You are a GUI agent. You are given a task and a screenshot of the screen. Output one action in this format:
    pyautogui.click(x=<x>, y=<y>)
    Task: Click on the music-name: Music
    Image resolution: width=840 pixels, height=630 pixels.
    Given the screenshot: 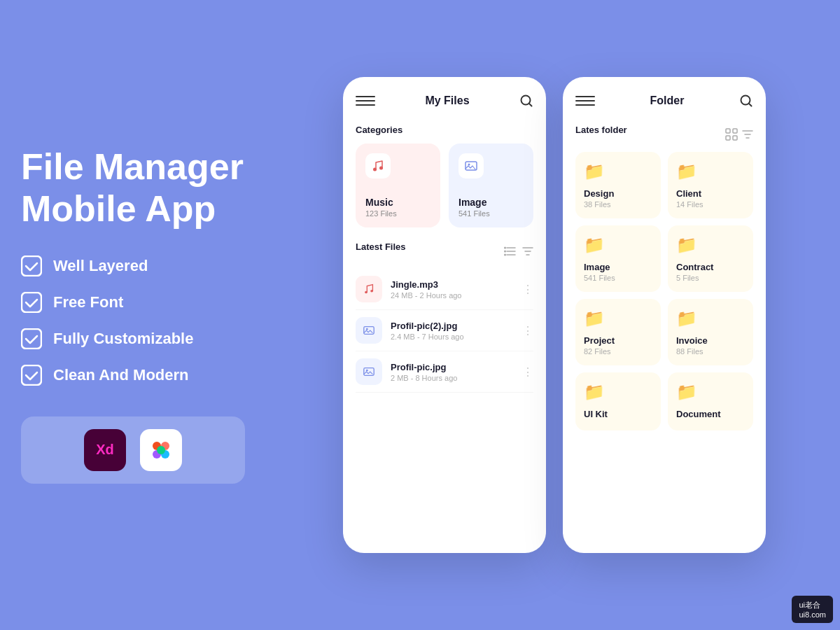 What is the action you would take?
    pyautogui.click(x=398, y=202)
    